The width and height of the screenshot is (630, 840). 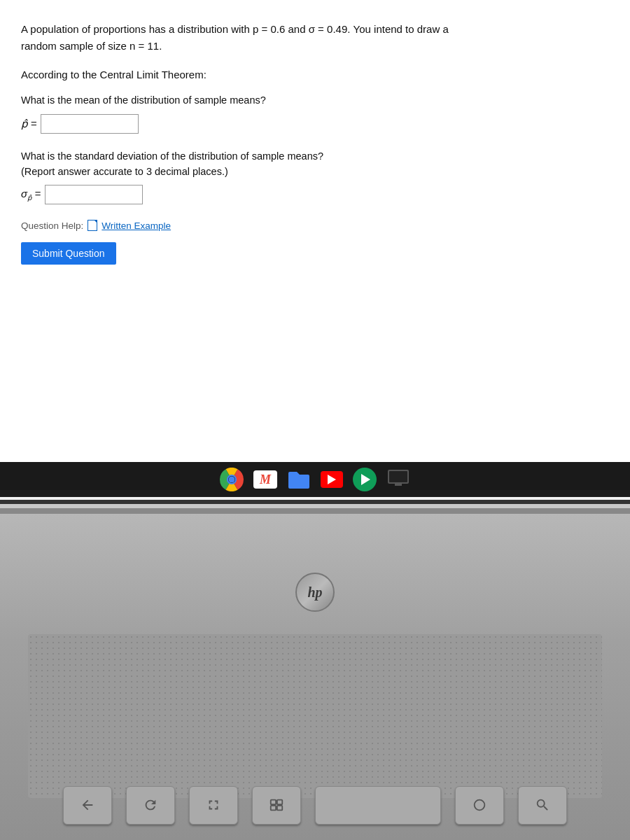 What do you see at coordinates (31, 195) in the screenshot?
I see `sigma-label: σp̂ =` at bounding box center [31, 195].